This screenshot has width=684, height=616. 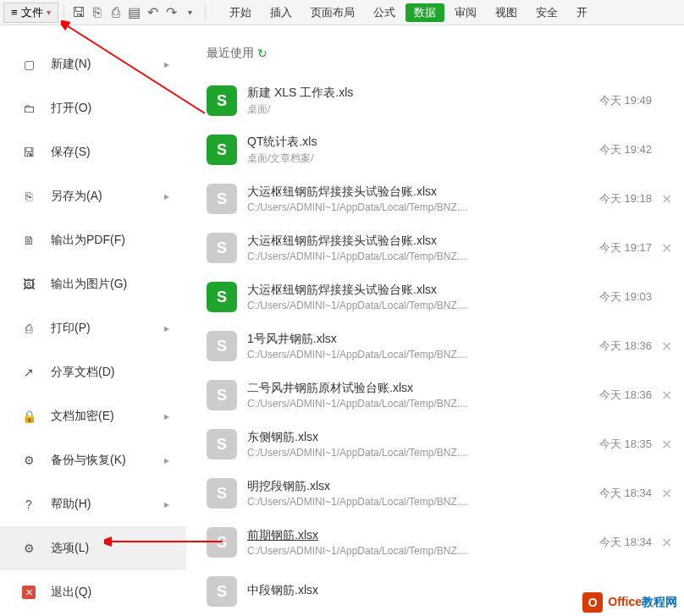 I want to click on sidebar-item-label: 备份与恢复(K), so click(x=88, y=460).